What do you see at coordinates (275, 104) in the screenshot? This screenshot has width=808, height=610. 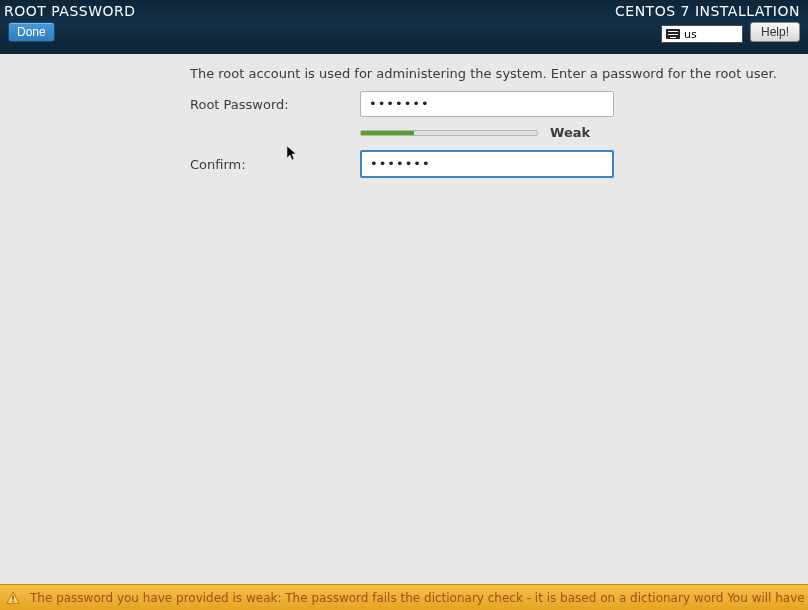 I see `root-password-label: Root Password:` at bounding box center [275, 104].